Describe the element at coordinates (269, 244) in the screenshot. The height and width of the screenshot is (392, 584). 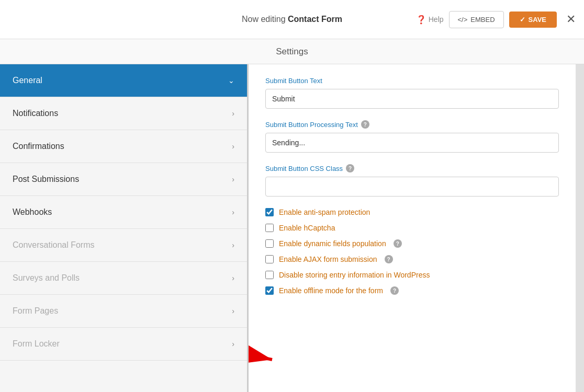
I see `dynamic-fields-checkbox` at that location.